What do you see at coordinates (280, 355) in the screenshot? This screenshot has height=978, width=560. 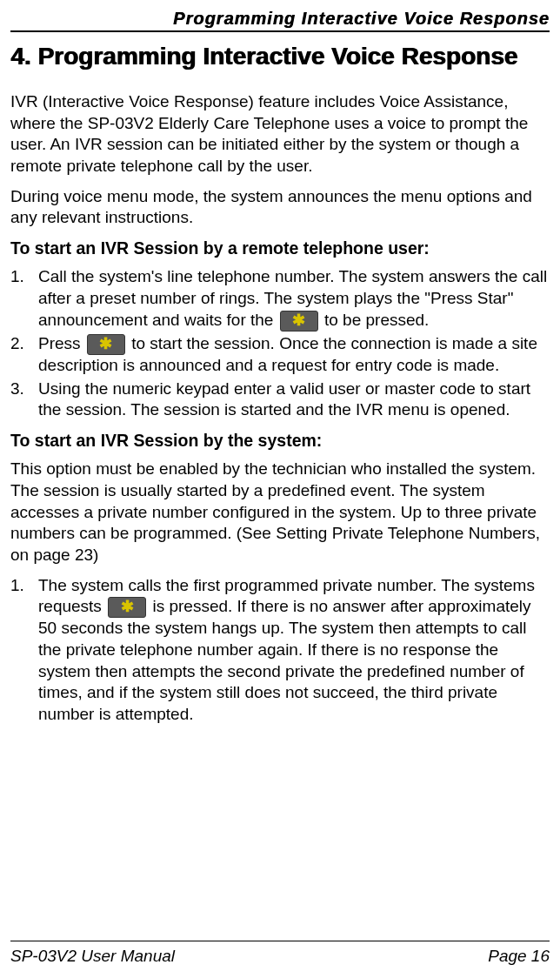 I see `list-item: 2. Press to start the session. Once the …` at bounding box center [280, 355].